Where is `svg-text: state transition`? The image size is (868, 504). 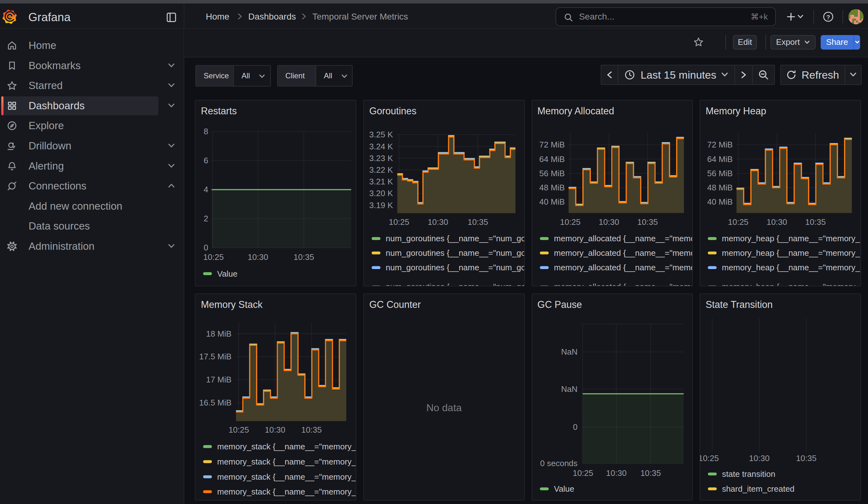
svg-text: state transition is located at coordinates (749, 474).